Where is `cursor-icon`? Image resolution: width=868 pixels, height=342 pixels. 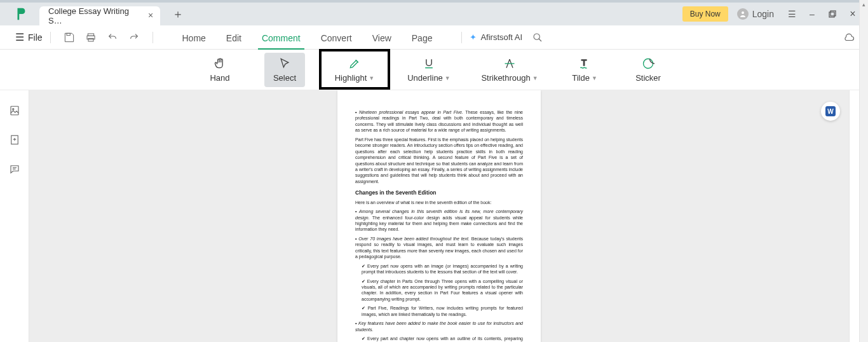 cursor-icon is located at coordinates (285, 64).